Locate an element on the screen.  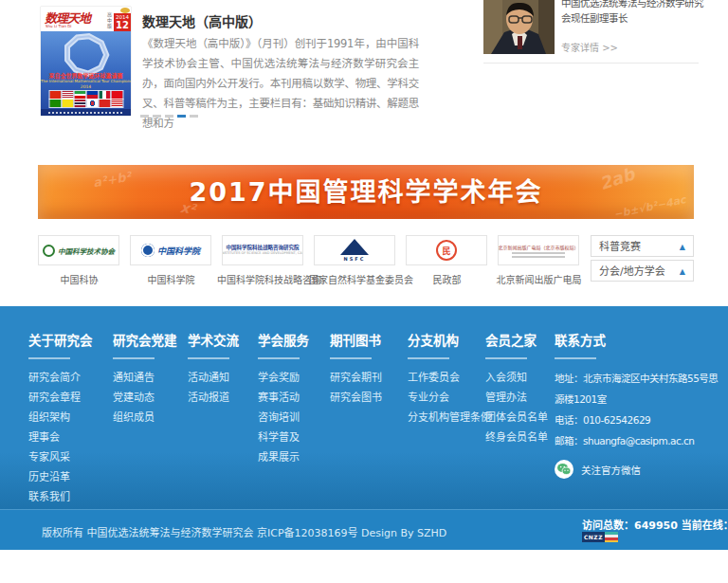
partner-mca: 民 民政部 is located at coordinates (451, 261).